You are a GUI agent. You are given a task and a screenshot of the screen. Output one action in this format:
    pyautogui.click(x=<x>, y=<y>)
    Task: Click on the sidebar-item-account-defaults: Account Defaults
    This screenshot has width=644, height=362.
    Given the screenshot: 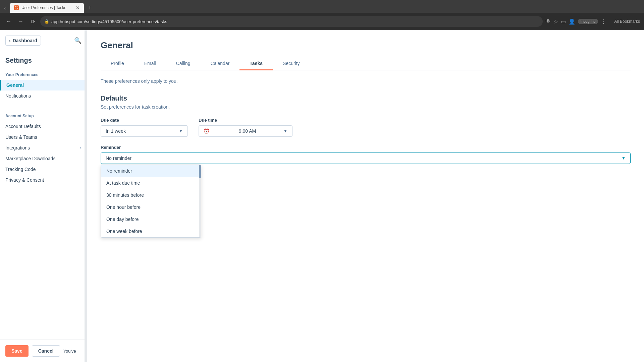 What is the action you would take?
    pyautogui.click(x=44, y=126)
    